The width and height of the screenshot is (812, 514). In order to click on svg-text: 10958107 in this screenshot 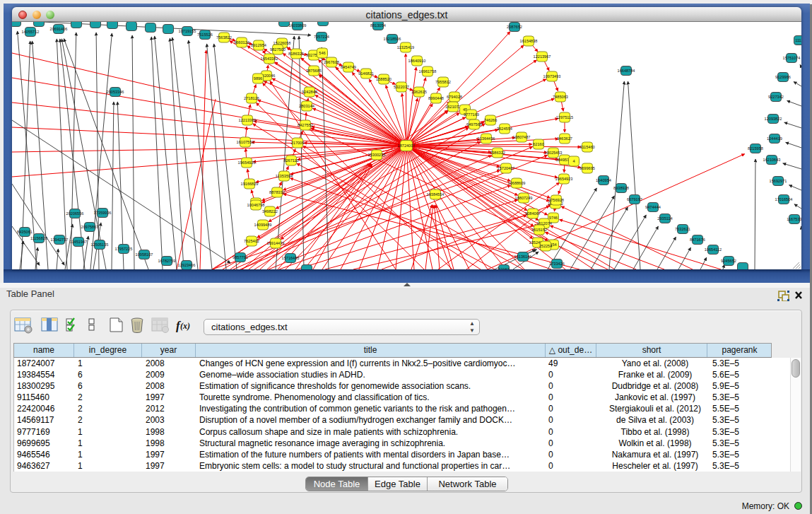, I will do `click(144, 255)`.